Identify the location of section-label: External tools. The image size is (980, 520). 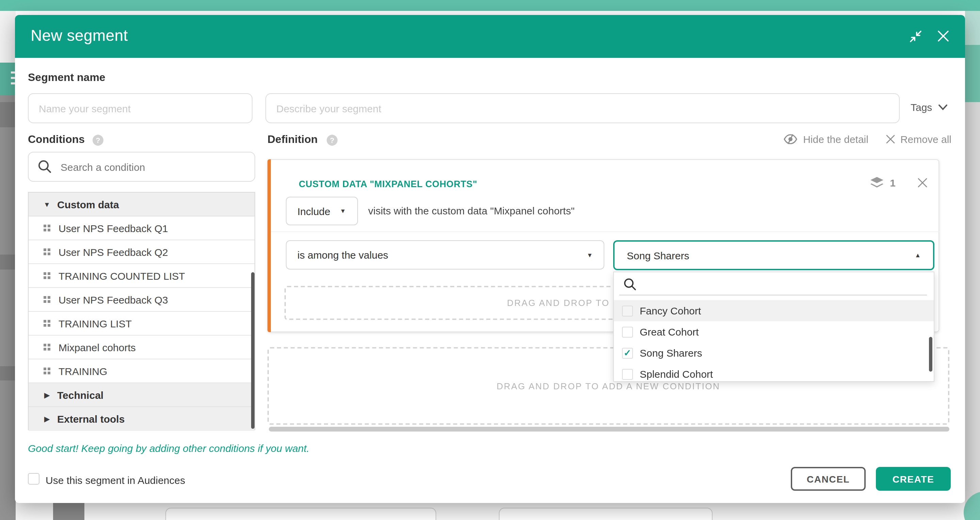
(91, 419).